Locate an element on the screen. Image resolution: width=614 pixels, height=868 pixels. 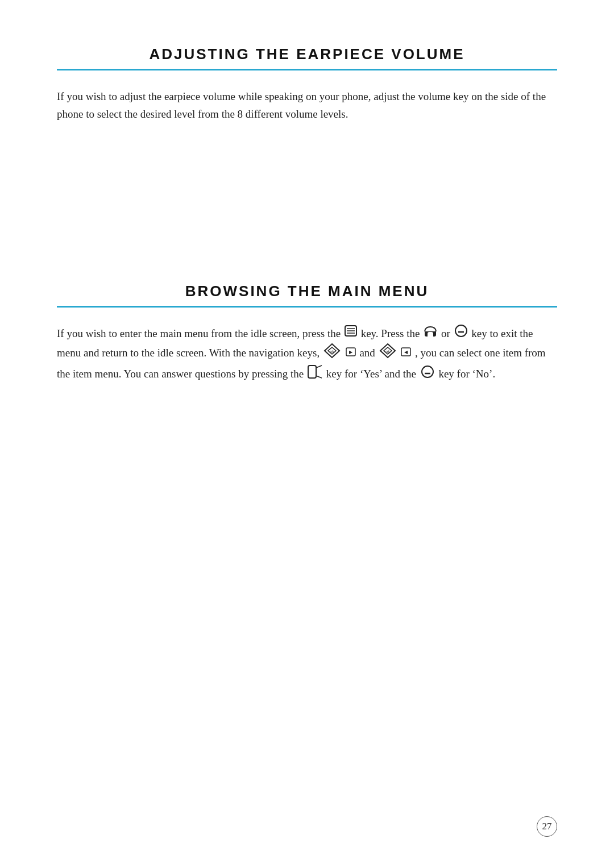
text-and: and is located at coordinates (368, 352).